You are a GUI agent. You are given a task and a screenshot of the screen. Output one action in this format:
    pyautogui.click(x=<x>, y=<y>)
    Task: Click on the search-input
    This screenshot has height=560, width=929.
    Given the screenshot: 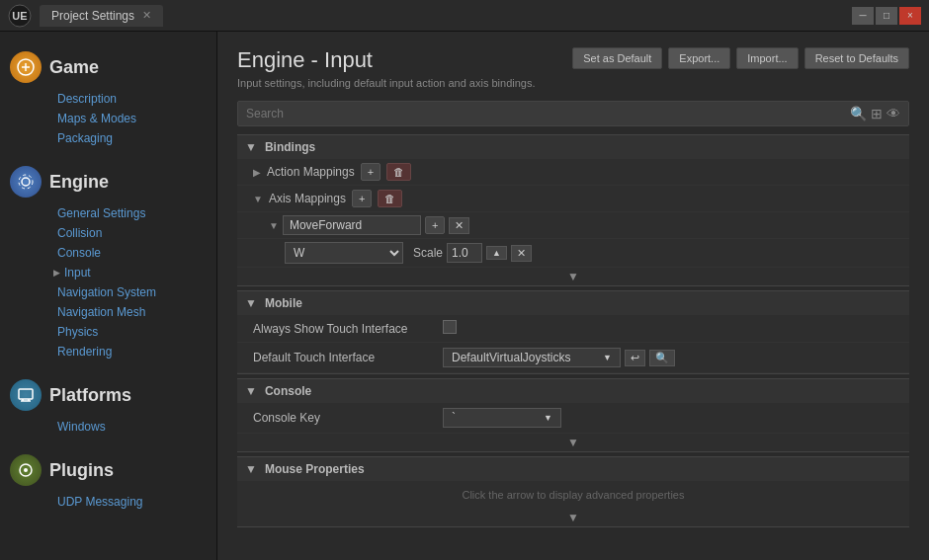 What is the action you would take?
    pyautogui.click(x=548, y=114)
    